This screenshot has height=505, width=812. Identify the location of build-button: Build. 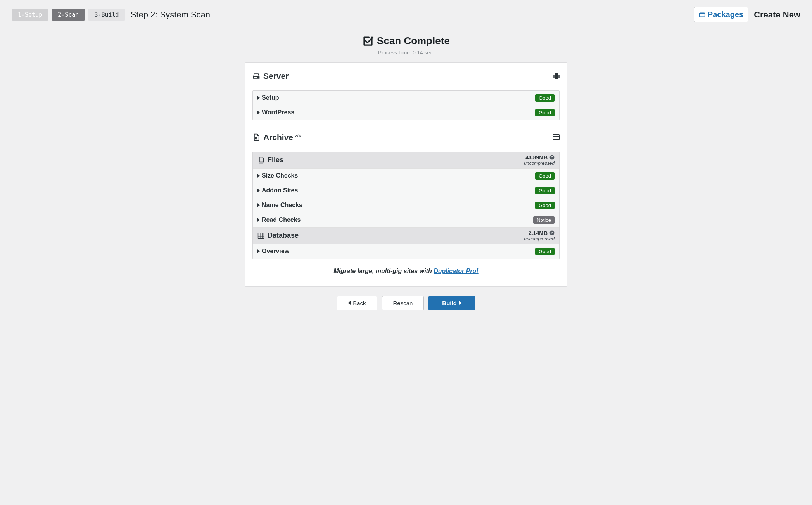
(452, 303).